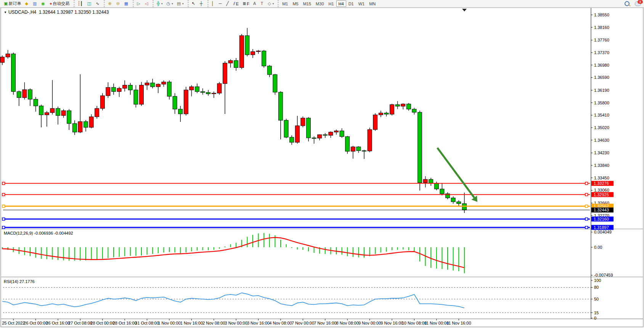 The height and width of the screenshot is (328, 644). What do you see at coordinates (597, 280) in the screenshot?
I see `rsi-axis-label: 100` at bounding box center [597, 280].